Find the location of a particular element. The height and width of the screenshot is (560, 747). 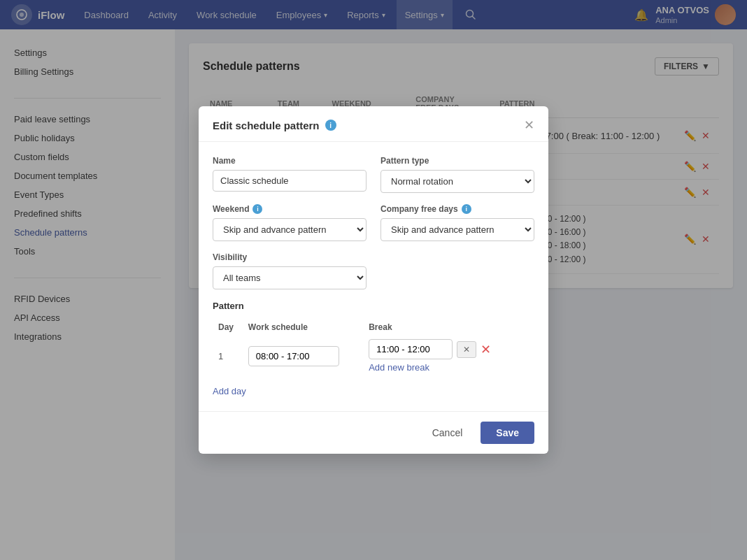

pattern-section: Pattern Day Work schedule Break 1 is located at coordinates (374, 349).